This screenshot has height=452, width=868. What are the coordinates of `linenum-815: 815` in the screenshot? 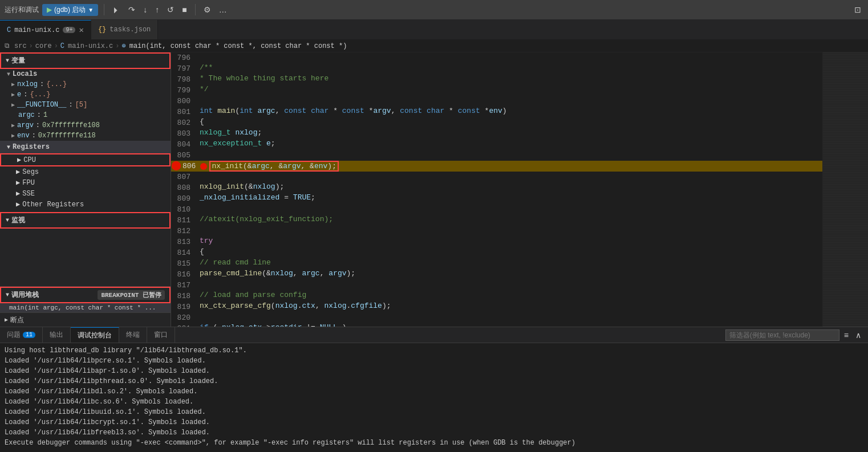 It's located at (185, 263).